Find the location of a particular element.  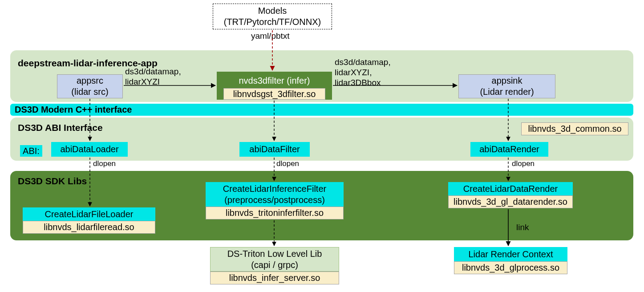

appsrc-line2: (lidar src) is located at coordinates (90, 92).